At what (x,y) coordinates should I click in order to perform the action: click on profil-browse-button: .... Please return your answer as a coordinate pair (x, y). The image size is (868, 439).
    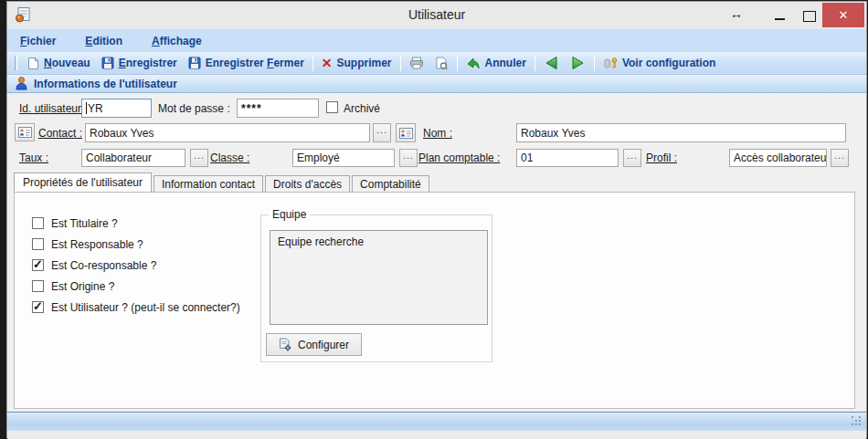
    Looking at the image, I should click on (840, 158).